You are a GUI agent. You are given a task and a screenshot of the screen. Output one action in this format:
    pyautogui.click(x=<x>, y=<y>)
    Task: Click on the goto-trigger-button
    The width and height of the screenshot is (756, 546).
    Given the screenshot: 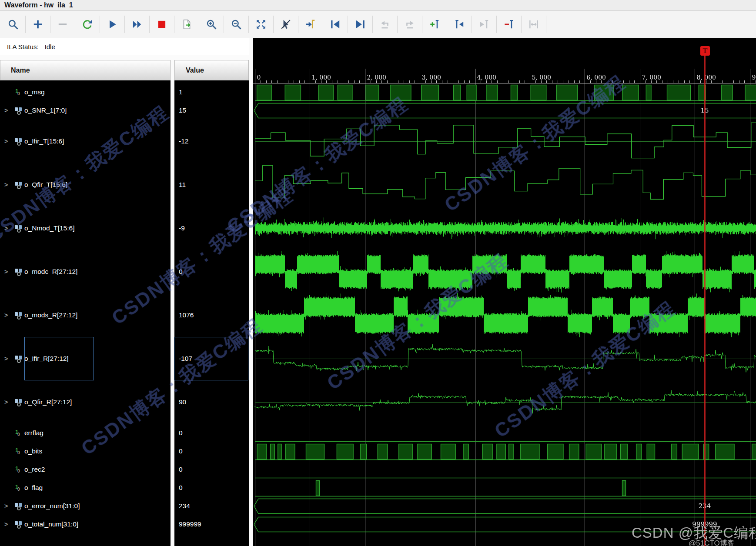 What is the action you would take?
    pyautogui.click(x=311, y=24)
    